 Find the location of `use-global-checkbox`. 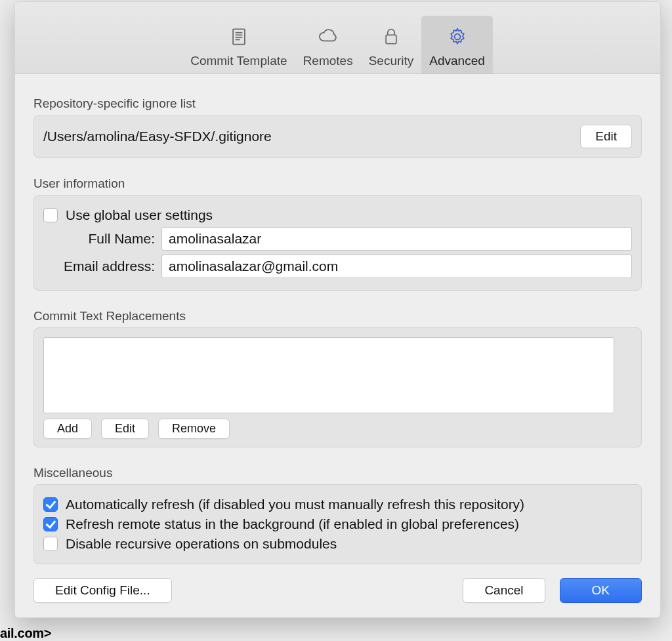

use-global-checkbox is located at coordinates (51, 215).